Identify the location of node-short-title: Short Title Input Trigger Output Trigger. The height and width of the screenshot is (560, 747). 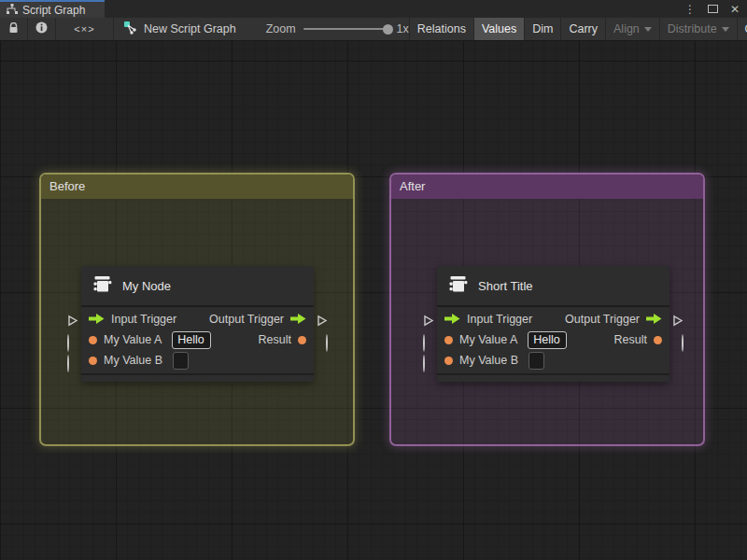
(553, 324).